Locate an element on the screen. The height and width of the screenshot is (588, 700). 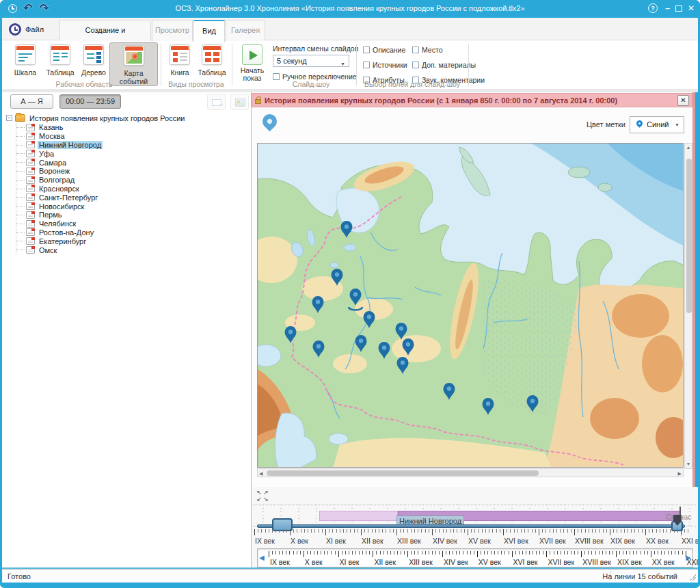
collapse-icon: − is located at coordinates (10, 118).